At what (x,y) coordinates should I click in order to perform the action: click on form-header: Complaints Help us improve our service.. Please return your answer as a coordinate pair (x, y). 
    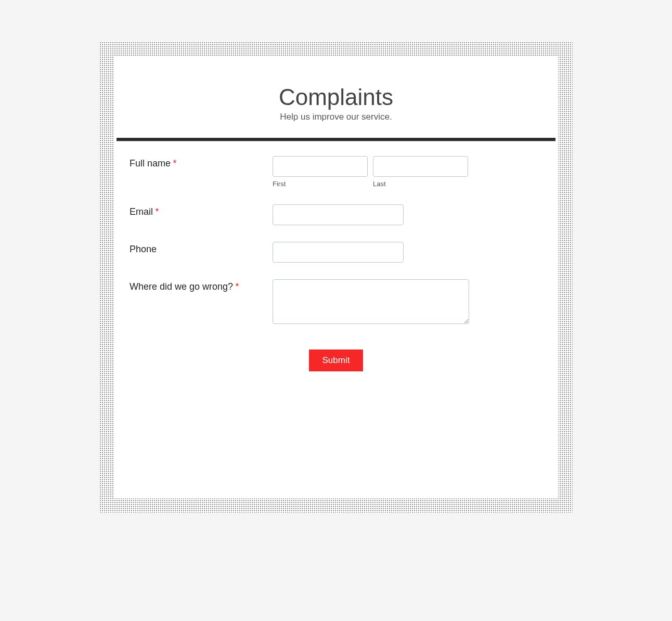
    Looking at the image, I should click on (336, 111).